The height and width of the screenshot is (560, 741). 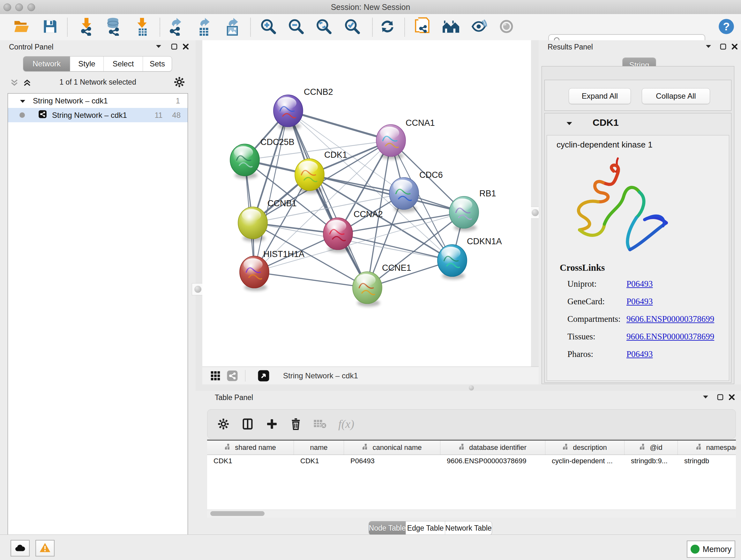 What do you see at coordinates (472, 461) in the screenshot?
I see `table-row: CDK1CDK1P064939606.ENSP00000378699cyclin…` at bounding box center [472, 461].